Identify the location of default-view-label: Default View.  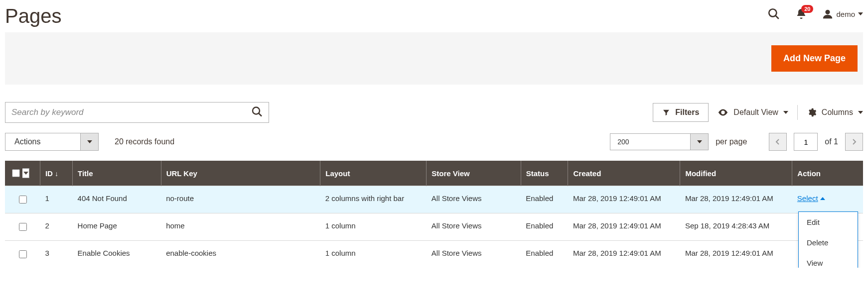
(756, 112).